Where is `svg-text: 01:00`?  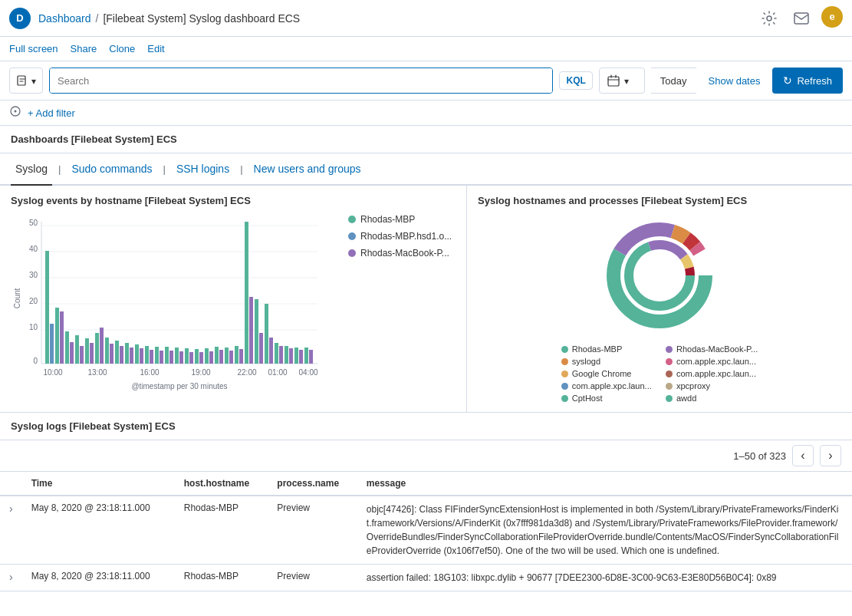 svg-text: 01:00 is located at coordinates (278, 373).